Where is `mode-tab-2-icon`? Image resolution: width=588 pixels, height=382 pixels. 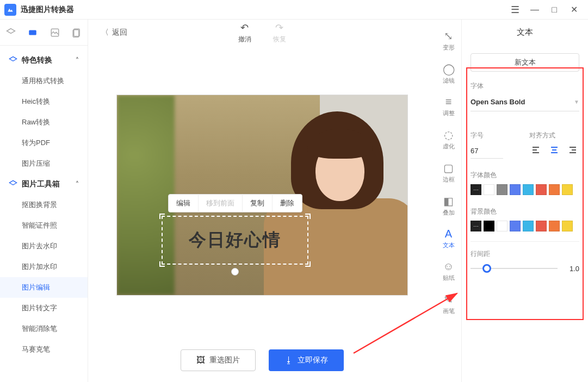
mode-tab-2-icon is located at coordinates (33, 33).